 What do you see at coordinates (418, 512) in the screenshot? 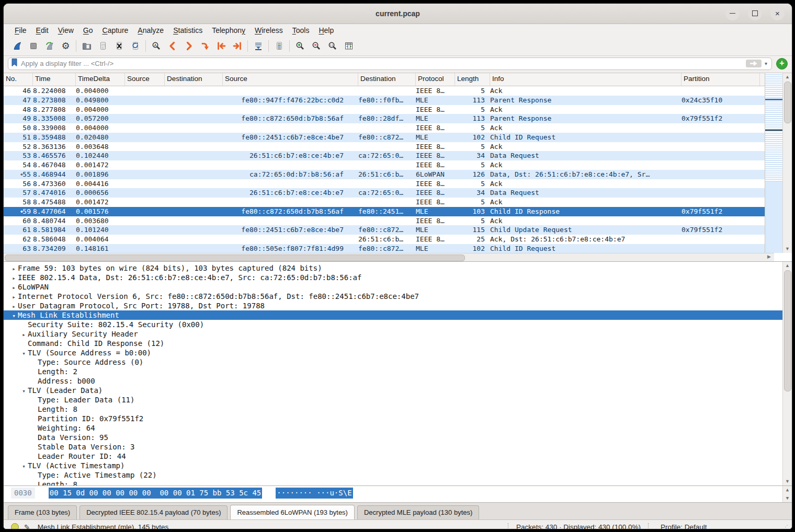
I see `tab-decrypted-mle-payload-130-bytes: Decrypted MLE payload (130 bytes)` at bounding box center [418, 512].